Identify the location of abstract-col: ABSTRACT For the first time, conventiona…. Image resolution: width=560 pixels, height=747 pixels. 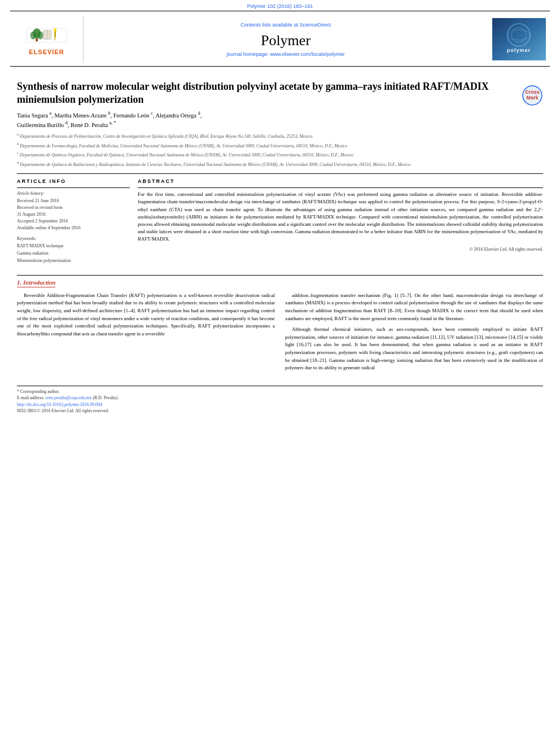
(340, 221).